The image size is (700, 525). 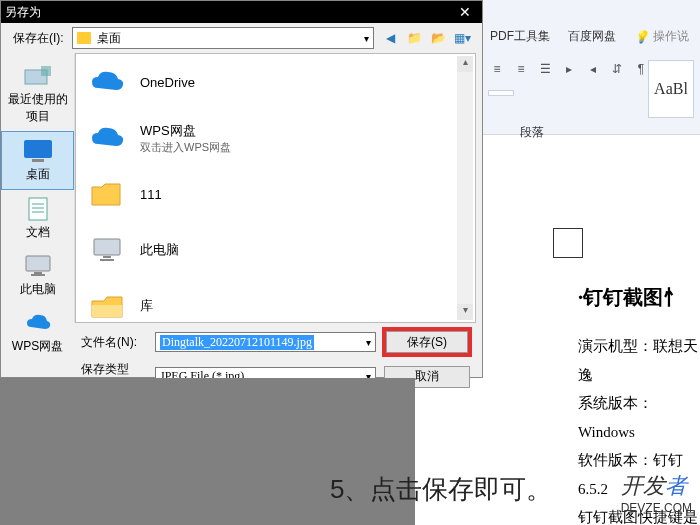 What do you see at coordinates (223, 38) in the screenshot?
I see `lookin-combo: 桌面 ▾` at bounding box center [223, 38].